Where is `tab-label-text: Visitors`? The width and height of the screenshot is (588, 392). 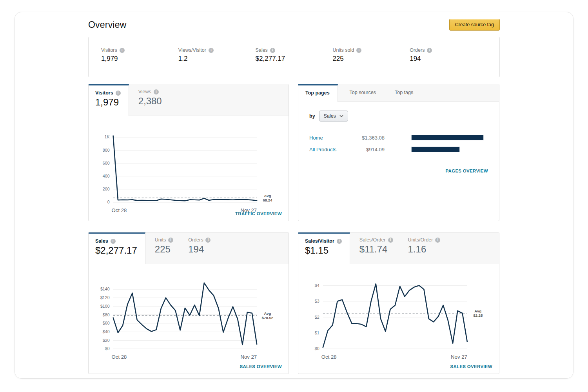
tab-label-text: Visitors is located at coordinates (104, 93).